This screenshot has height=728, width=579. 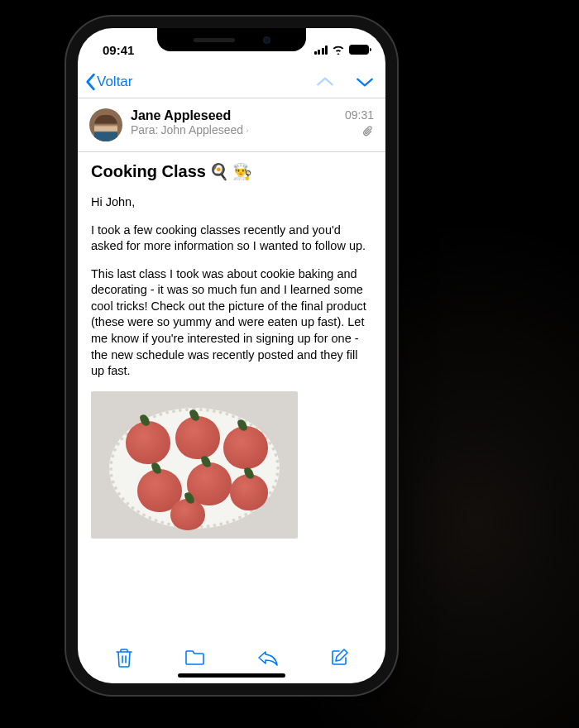 I want to click on email-meta: 09:31, so click(x=359, y=125).